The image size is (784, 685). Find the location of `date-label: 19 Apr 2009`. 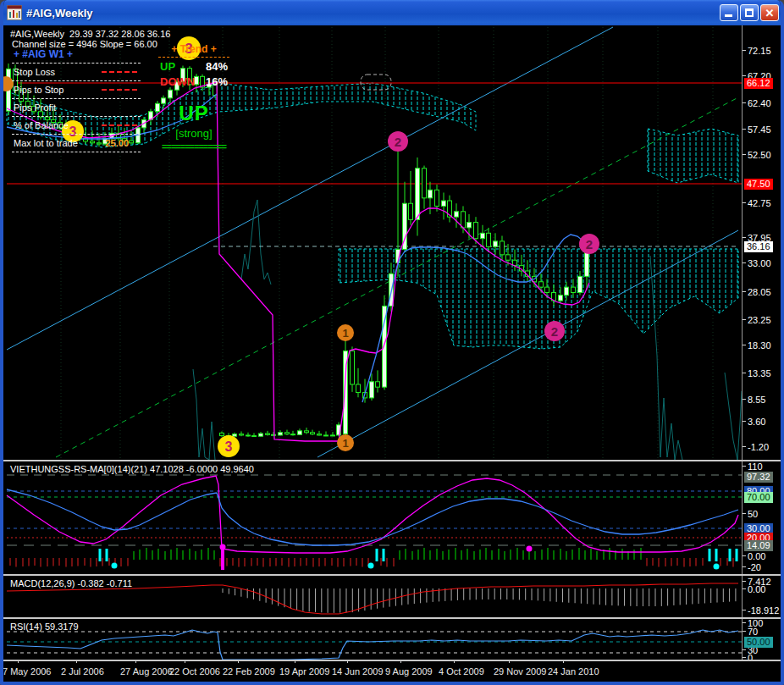

date-label: 19 Apr 2009 is located at coordinates (305, 671).